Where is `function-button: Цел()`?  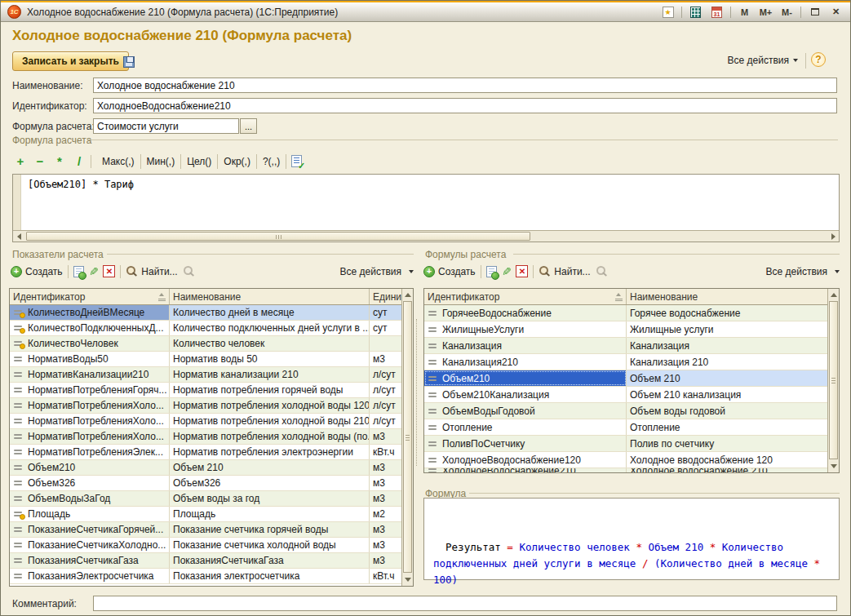
function-button: Цел() is located at coordinates (199, 162).